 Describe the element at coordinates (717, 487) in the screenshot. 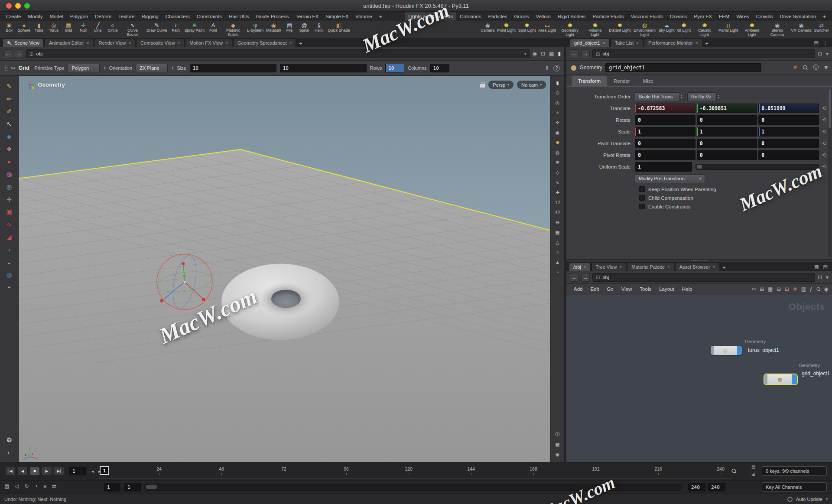

I see `range-end-field2: 240` at that location.